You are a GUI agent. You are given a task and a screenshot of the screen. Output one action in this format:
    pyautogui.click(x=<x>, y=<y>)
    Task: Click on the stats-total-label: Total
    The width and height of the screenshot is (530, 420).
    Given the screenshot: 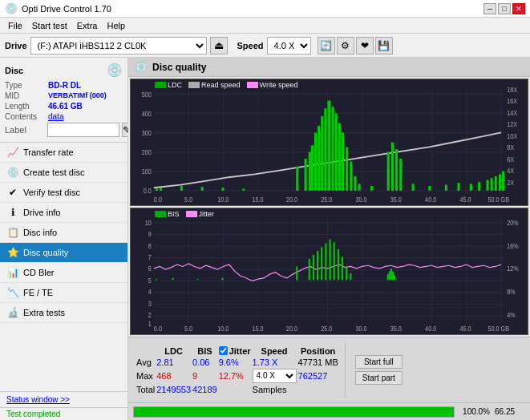 What is the action you would take?
    pyautogui.click(x=146, y=390)
    